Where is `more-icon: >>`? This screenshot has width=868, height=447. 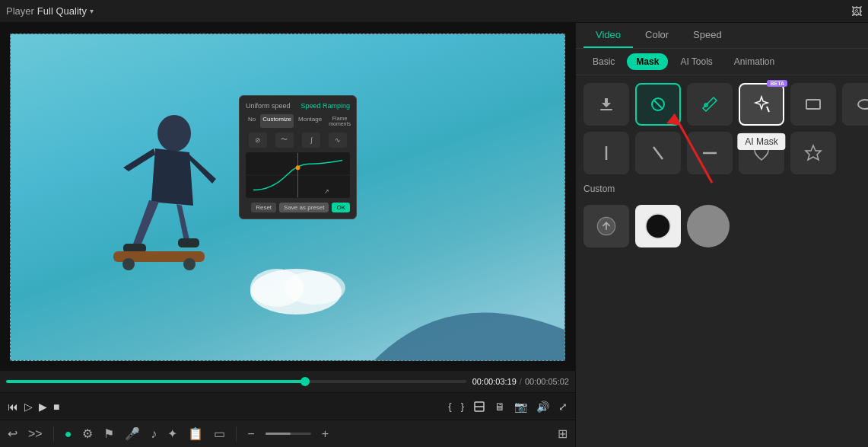 more-icon: >> is located at coordinates (35, 434).